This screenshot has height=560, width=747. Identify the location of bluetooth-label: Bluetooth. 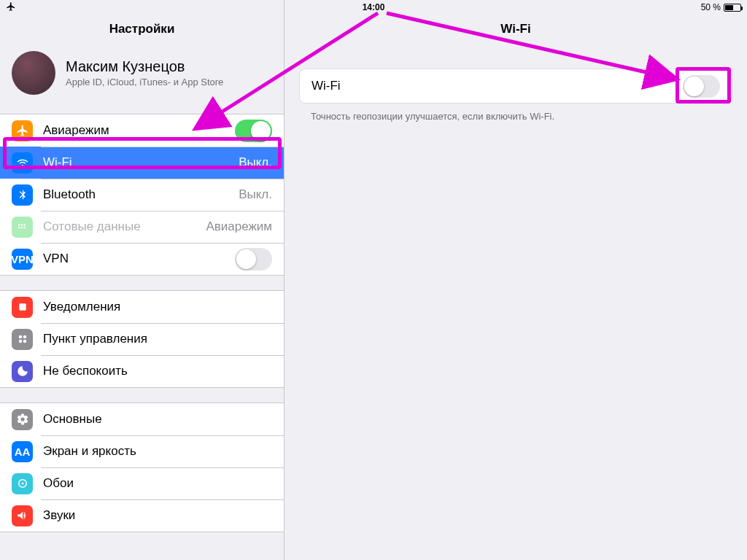
(141, 195).